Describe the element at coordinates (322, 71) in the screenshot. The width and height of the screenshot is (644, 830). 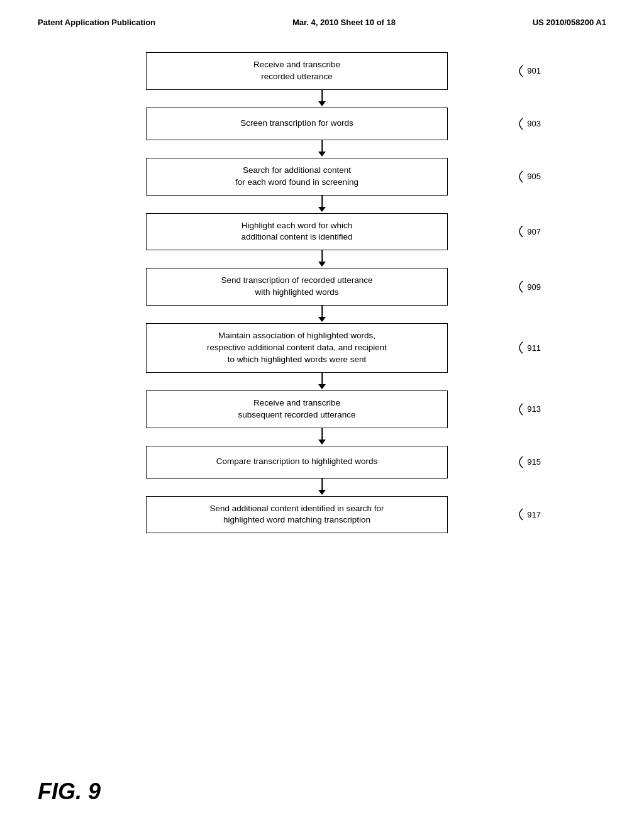
I see `step-row-901: Receive and transcribe recorded utteranc…` at that location.